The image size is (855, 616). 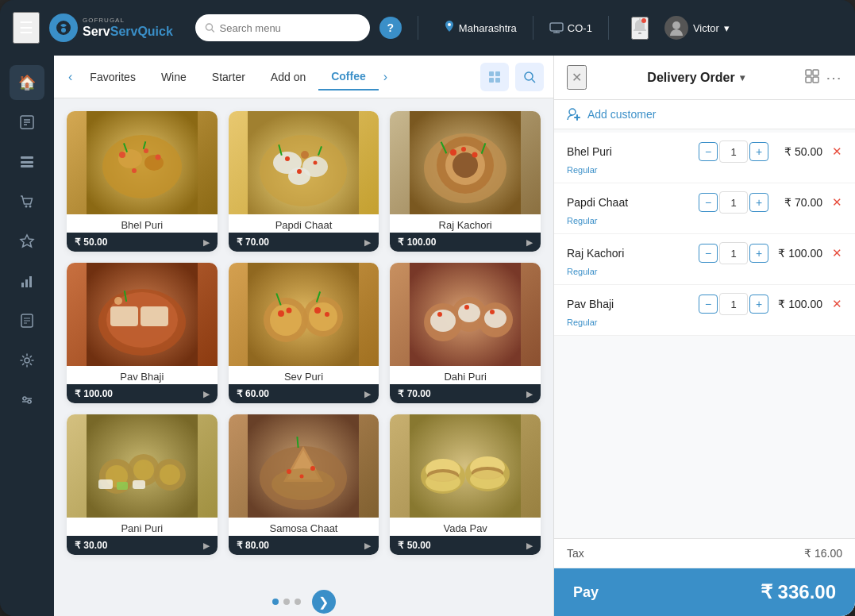 I want to click on tab-favorites: Favorites, so click(x=113, y=77).